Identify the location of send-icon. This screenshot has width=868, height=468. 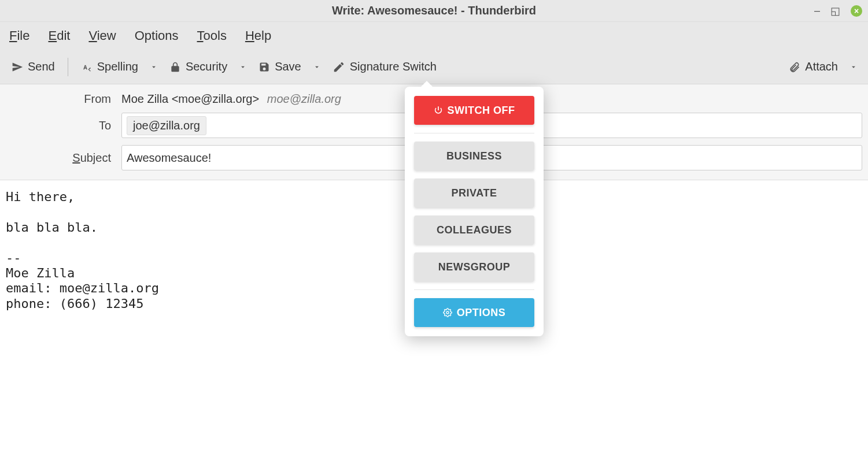
(17, 67).